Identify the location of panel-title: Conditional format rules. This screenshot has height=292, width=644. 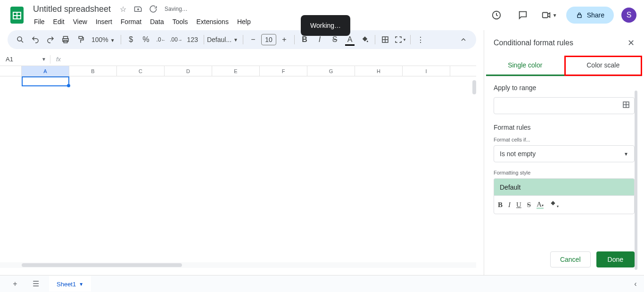
(534, 43).